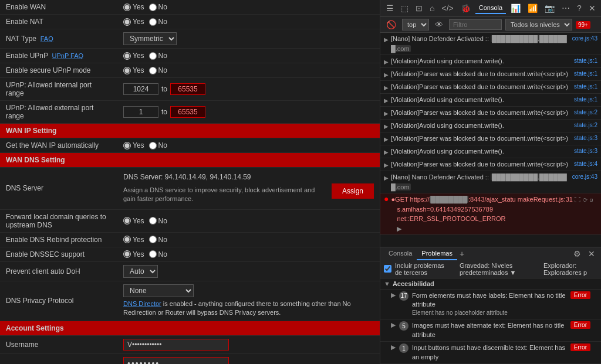 The height and width of the screenshot is (364, 601). Describe the element at coordinates (59, 7) in the screenshot. I see `enable-wan-label: Enable WAN` at that location.